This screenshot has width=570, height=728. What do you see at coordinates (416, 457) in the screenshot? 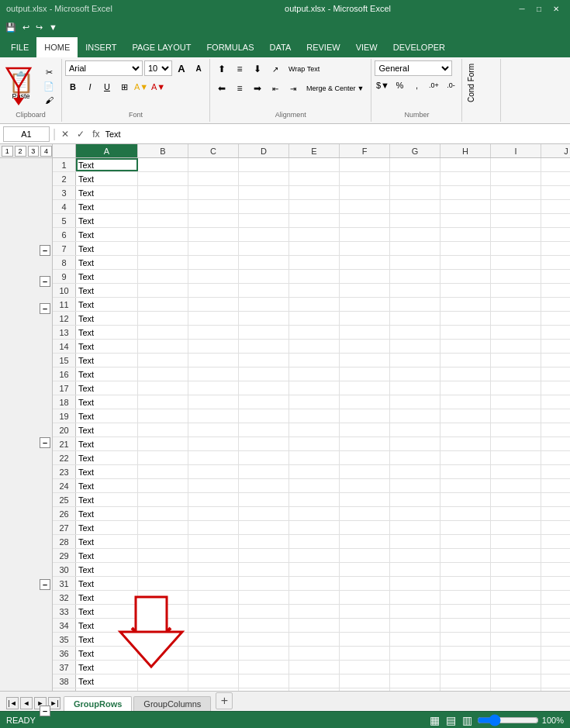
I see `cell-G22` at bounding box center [416, 457].